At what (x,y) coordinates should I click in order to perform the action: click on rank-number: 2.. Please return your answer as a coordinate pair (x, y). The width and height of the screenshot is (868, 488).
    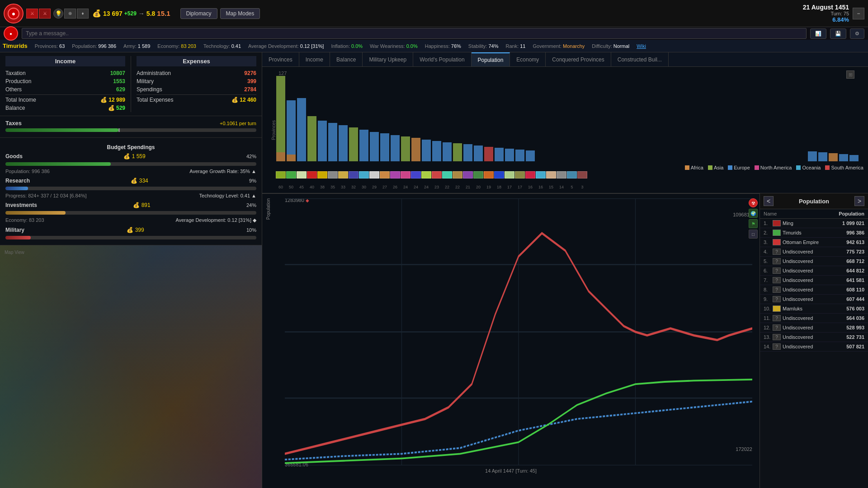
    Looking at the image, I should click on (768, 233).